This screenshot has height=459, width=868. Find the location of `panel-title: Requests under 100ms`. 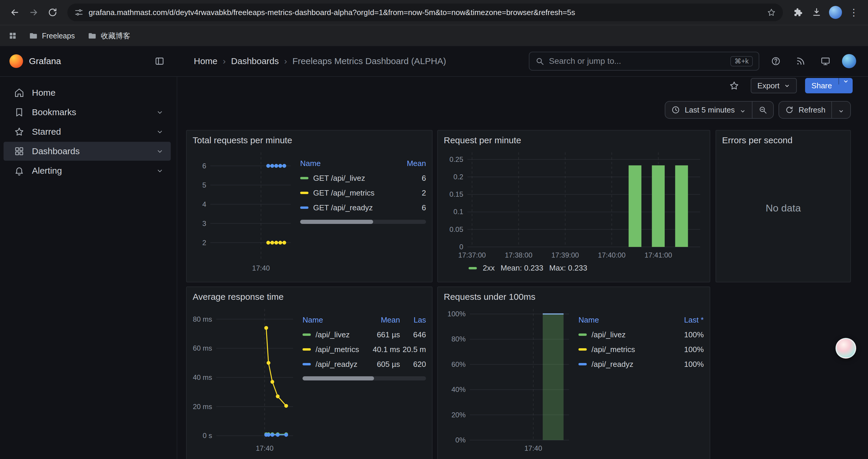

panel-title: Requests under 100ms is located at coordinates (574, 297).